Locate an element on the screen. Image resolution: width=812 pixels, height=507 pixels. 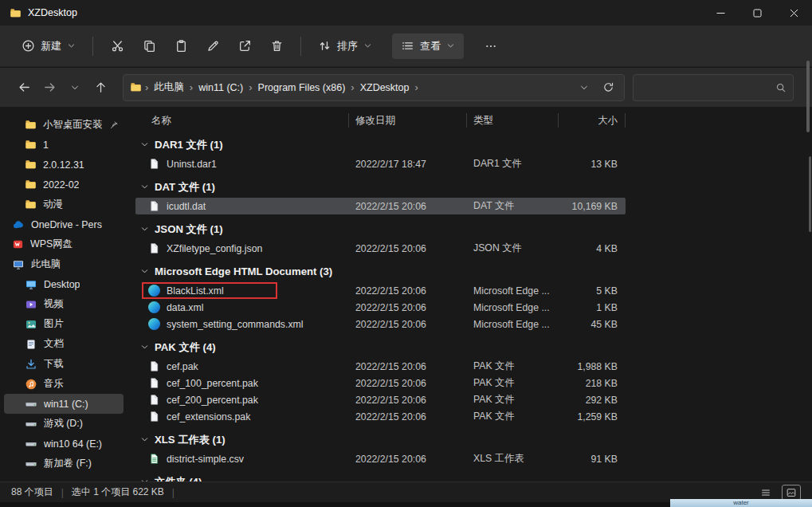
share-button is located at coordinates (245, 46).